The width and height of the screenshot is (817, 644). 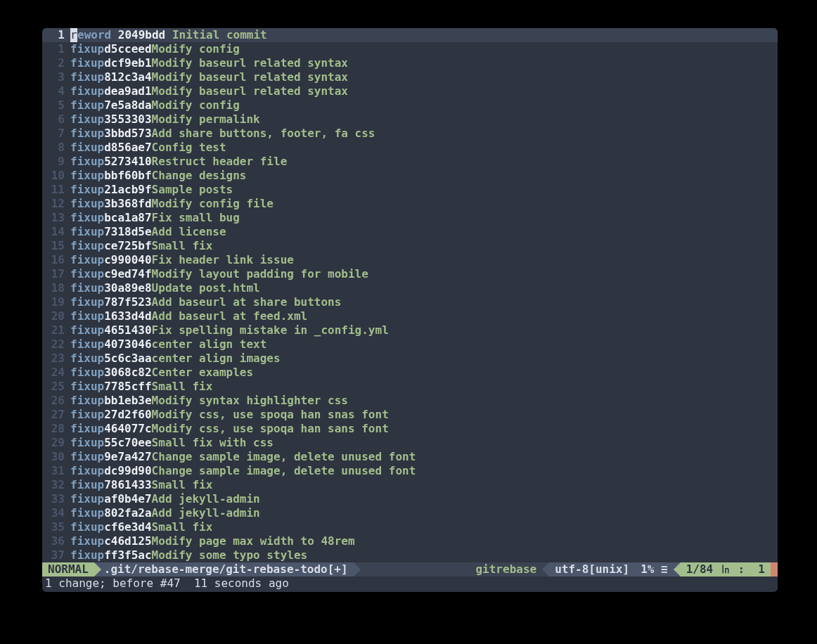 What do you see at coordinates (55, 218) in the screenshot?
I see `line-number: 13` at bounding box center [55, 218].